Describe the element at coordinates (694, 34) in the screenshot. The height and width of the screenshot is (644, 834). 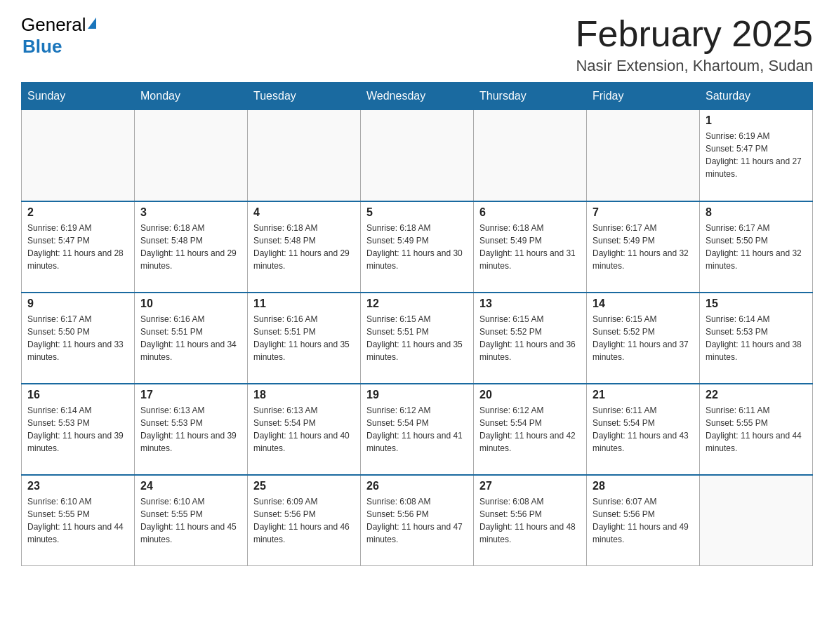
I see `month-year-title: February 2025` at that location.